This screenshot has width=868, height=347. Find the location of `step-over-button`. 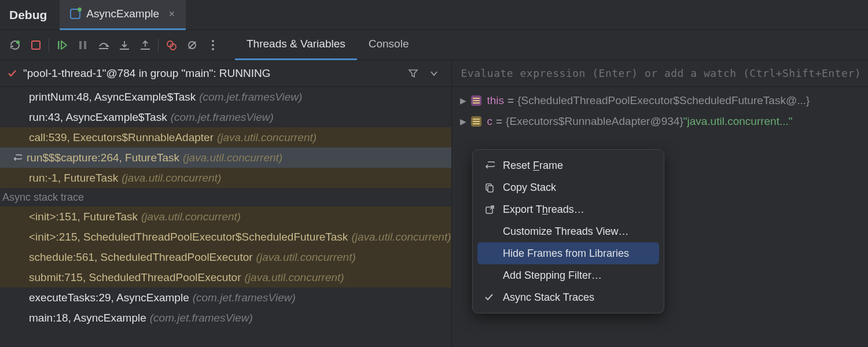

step-over-button is located at coordinates (104, 45).